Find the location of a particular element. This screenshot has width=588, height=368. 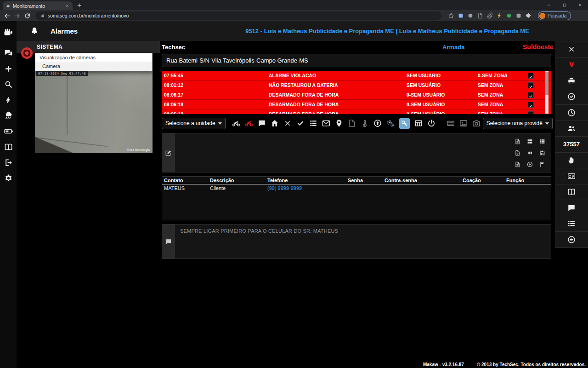

chat-icon is located at coordinates (262, 123).